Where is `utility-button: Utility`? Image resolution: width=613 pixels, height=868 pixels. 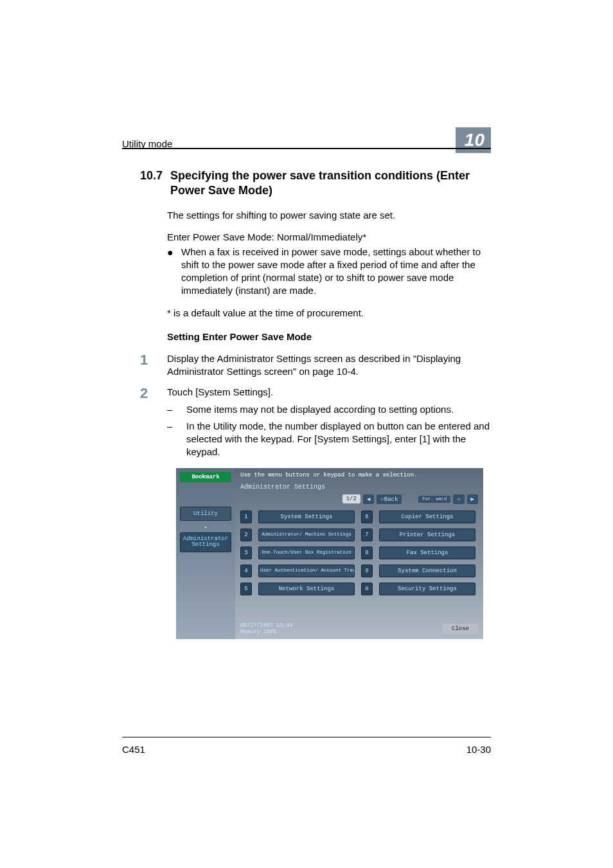 utility-button: Utility is located at coordinates (206, 514).